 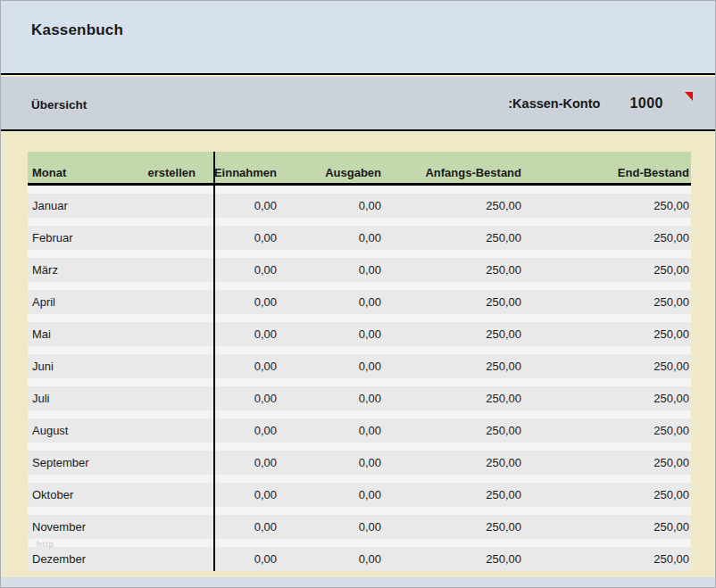 I want to click on month-cell: April, so click(x=72, y=298).